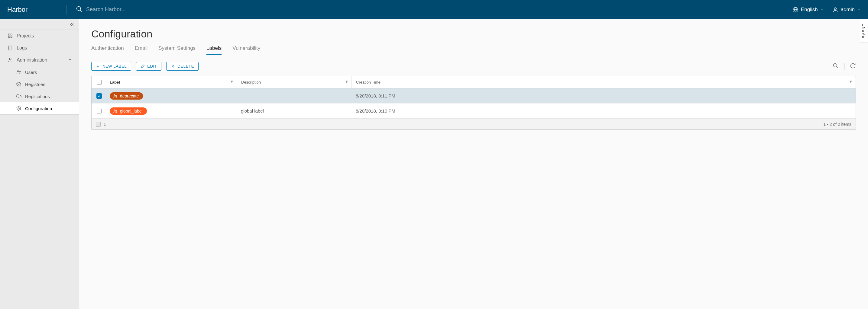  Describe the element at coordinates (172, 82) in the screenshot. I see `column-header-label: Label` at that location.